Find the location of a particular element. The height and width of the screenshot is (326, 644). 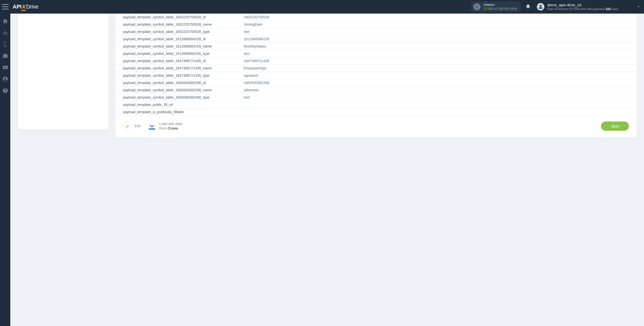

actions-of: of is located at coordinates (496, 9).